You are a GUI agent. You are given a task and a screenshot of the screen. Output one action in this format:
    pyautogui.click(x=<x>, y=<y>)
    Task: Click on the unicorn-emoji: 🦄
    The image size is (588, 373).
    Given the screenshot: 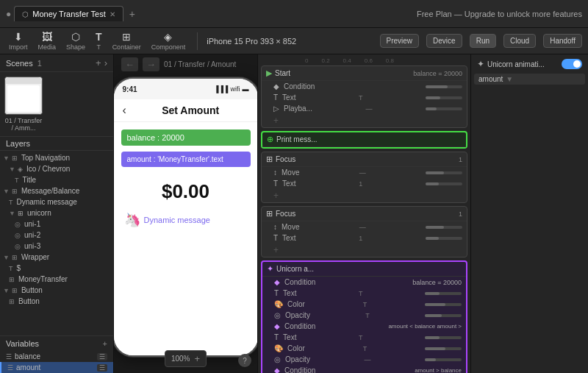 What is the action you would take?
    pyautogui.click(x=132, y=220)
    